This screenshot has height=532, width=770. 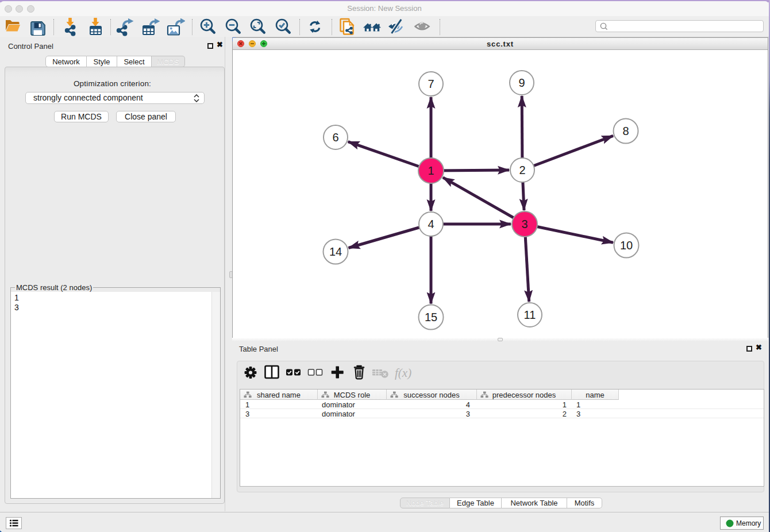 I want to click on svg-text: 1, so click(x=431, y=171).